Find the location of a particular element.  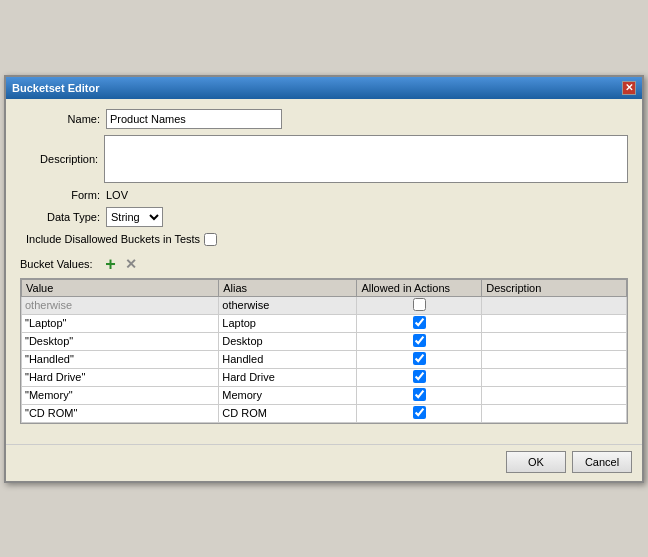

name-label: Name: is located at coordinates (60, 119).